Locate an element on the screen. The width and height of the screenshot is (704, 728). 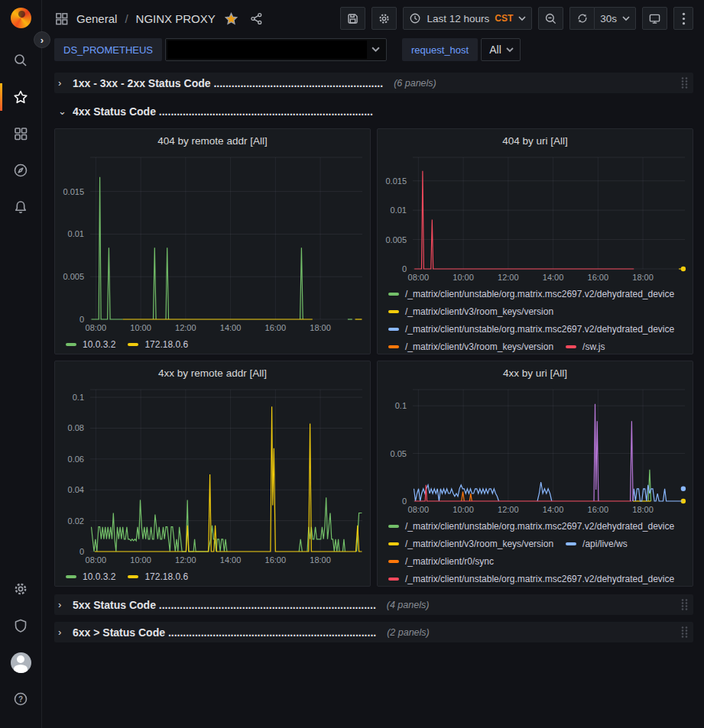
apps-grid-icon is located at coordinates (21, 134).